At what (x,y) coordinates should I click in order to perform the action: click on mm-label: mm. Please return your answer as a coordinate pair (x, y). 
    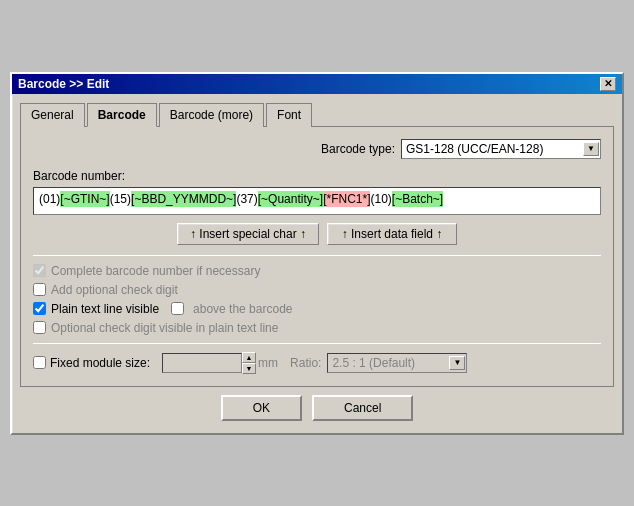
    Looking at the image, I should click on (268, 363).